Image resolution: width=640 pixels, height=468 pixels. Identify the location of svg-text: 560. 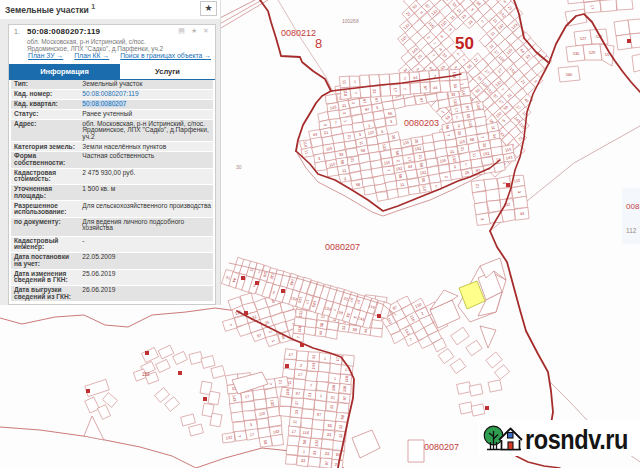
(570, 74).